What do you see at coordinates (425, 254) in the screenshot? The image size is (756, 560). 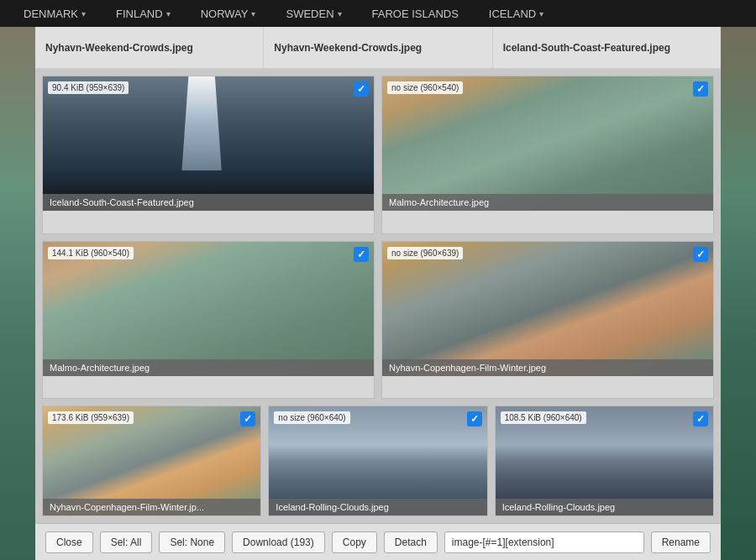 I see `image-badge-3: no size (960×639)` at bounding box center [425, 254].